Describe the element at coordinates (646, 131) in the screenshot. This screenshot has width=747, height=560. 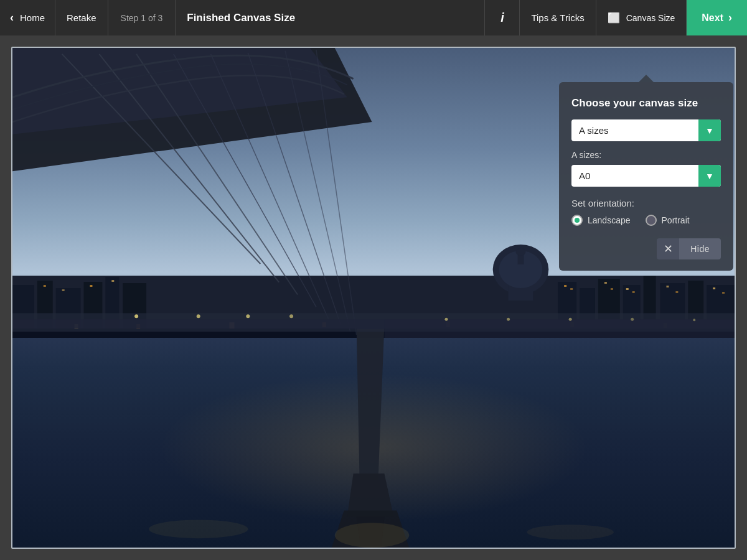
I see `category-select: A sizes B sizes C sizes Custom` at that location.